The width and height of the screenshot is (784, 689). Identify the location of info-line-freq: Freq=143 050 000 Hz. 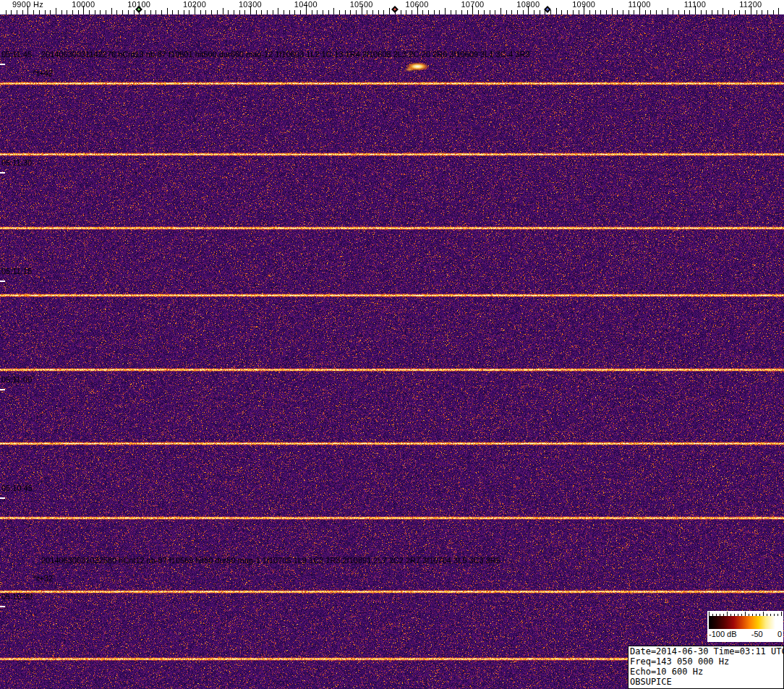
(706, 662).